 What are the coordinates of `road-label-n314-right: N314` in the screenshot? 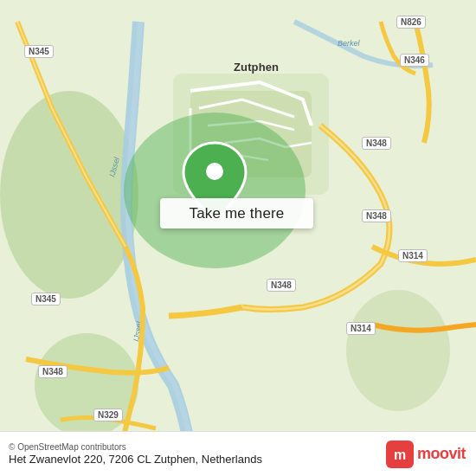 It's located at (413, 256).